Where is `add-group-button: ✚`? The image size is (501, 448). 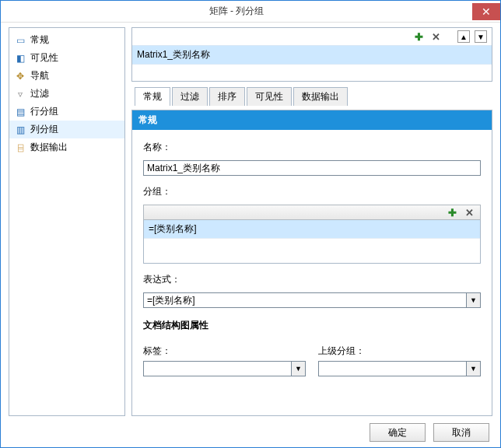 add-group-button: ✚ is located at coordinates (419, 37).